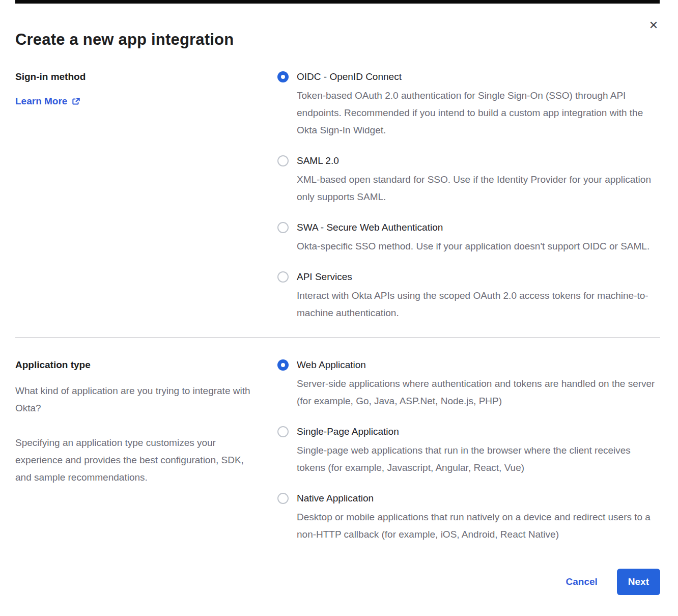 This screenshot has width=678, height=616. I want to click on section-divider, so click(338, 338).